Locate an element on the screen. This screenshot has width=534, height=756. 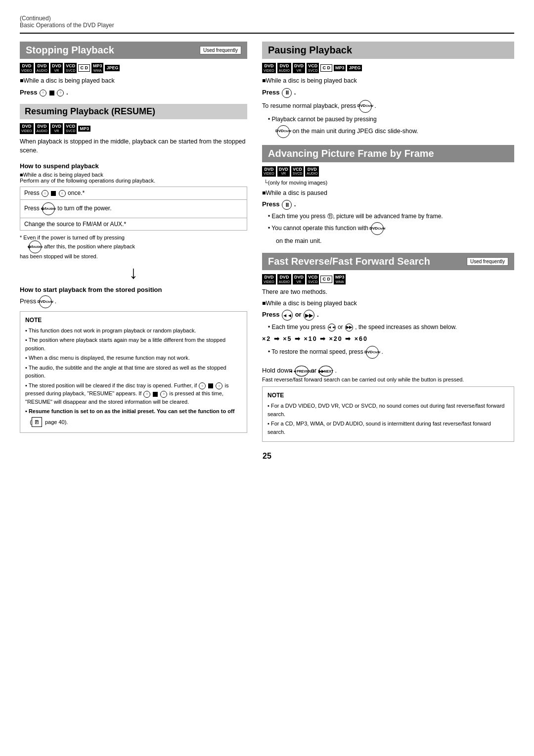
suspend-step-2: Press ⏻/IAUDIO to turn off the power. is located at coordinates (134, 209).